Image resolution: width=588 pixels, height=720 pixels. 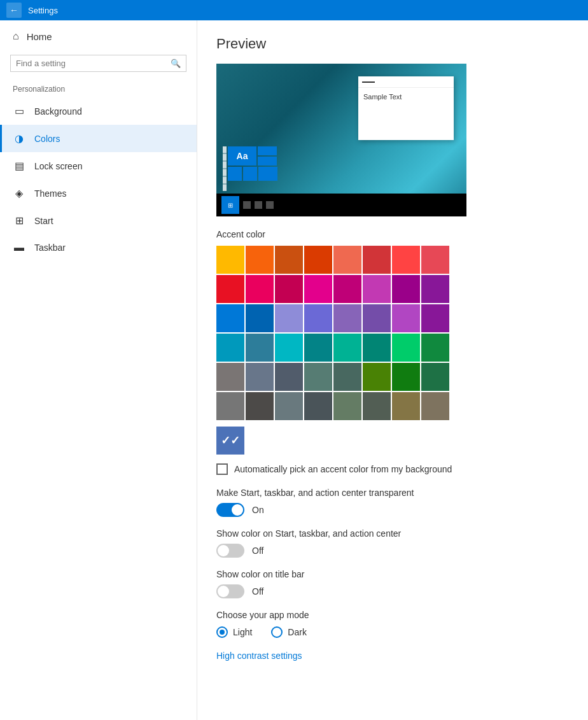 What do you see at coordinates (234, 632) in the screenshot?
I see `radio-option-light: Light` at bounding box center [234, 632].